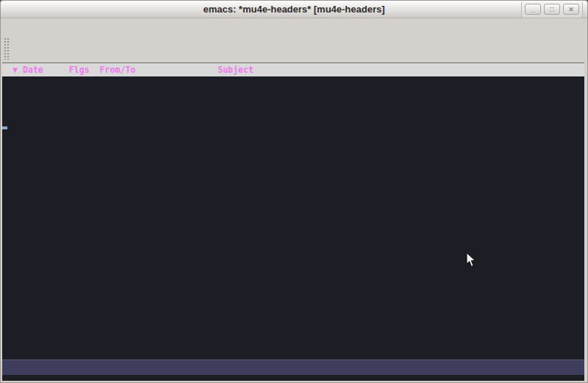 This screenshot has width=588, height=383. I want to click on window-controls: _□✕, so click(552, 10).